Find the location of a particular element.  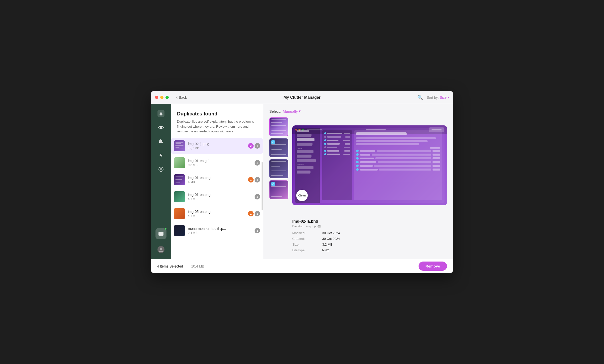

checkmark-icon-2: ✓ is located at coordinates (273, 184).